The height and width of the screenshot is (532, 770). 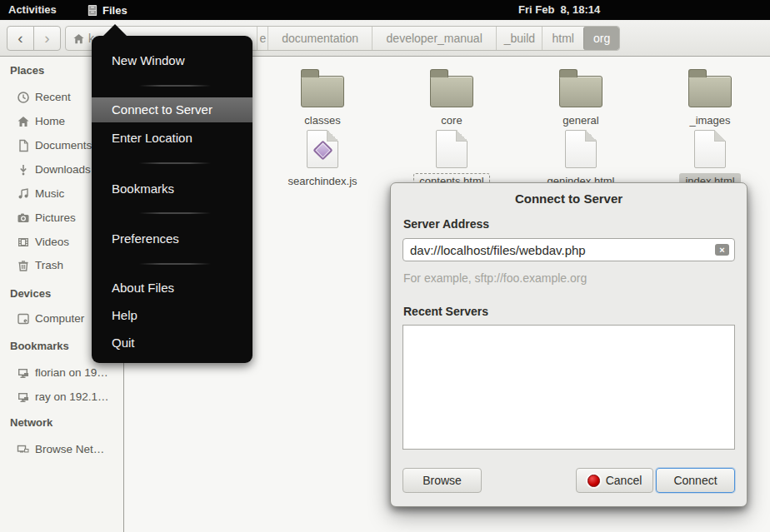 I want to click on sidebar-item-label: Music, so click(x=50, y=194).